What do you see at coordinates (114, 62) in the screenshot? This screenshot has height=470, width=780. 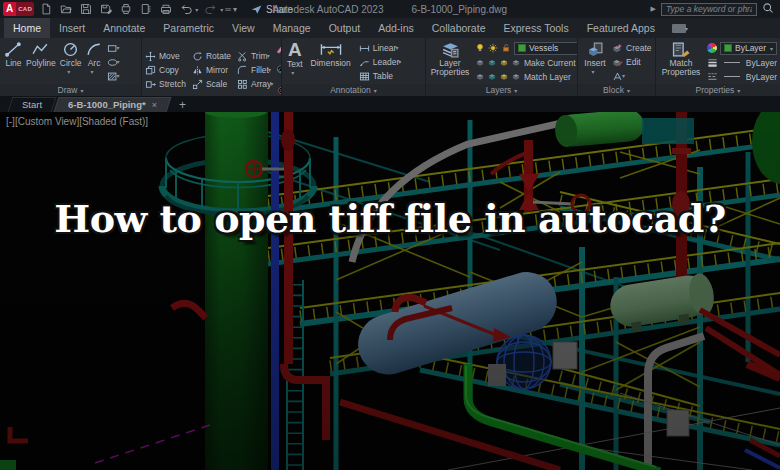 I see `ellipse-tool-button: ▾` at bounding box center [114, 62].